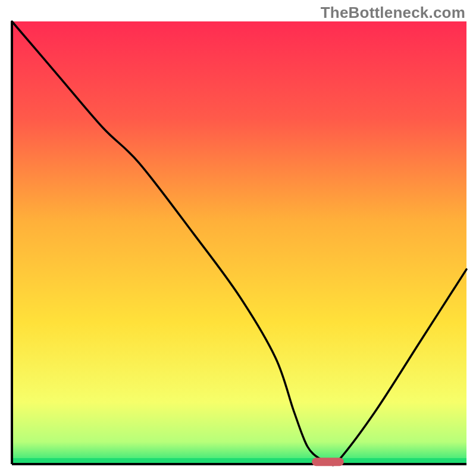 The image size is (476, 476). What do you see at coordinates (327, 462) in the screenshot?
I see `optimum-marker` at bounding box center [327, 462].